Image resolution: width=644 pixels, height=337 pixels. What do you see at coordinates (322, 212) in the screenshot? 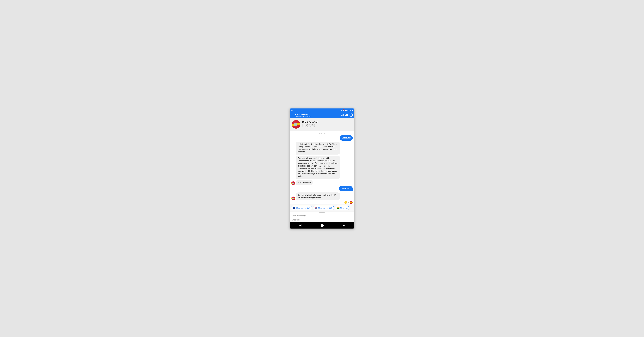
I see `scroll-indicator` at bounding box center [322, 212].